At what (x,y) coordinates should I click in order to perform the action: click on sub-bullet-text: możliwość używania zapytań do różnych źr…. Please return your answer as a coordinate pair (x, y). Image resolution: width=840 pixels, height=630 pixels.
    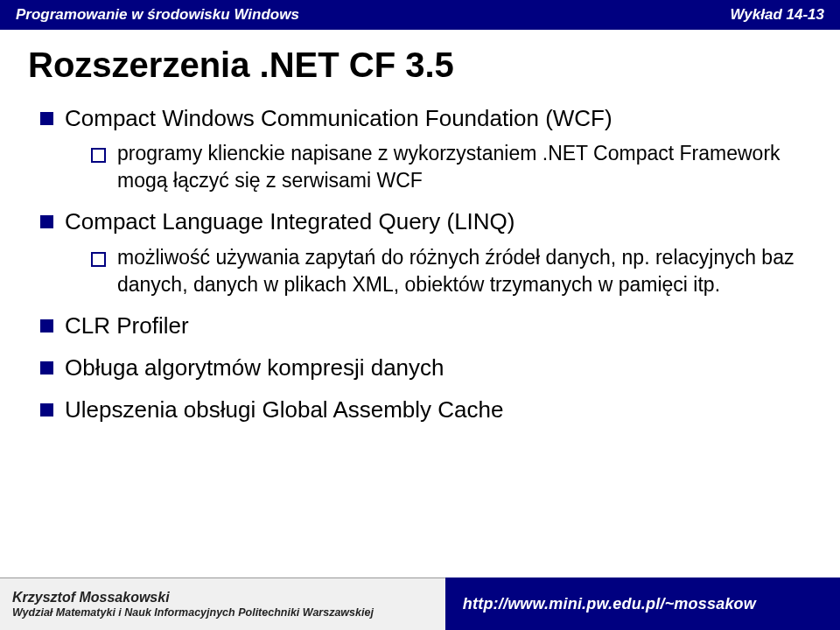
    Looking at the image, I should click on (455, 271).